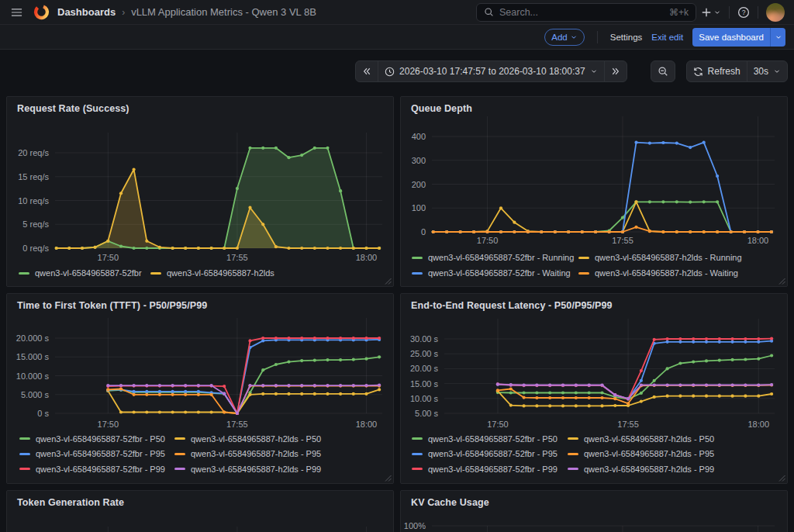 This screenshot has width=794, height=532. I want to click on refresh-interval-label: 30s, so click(761, 71).